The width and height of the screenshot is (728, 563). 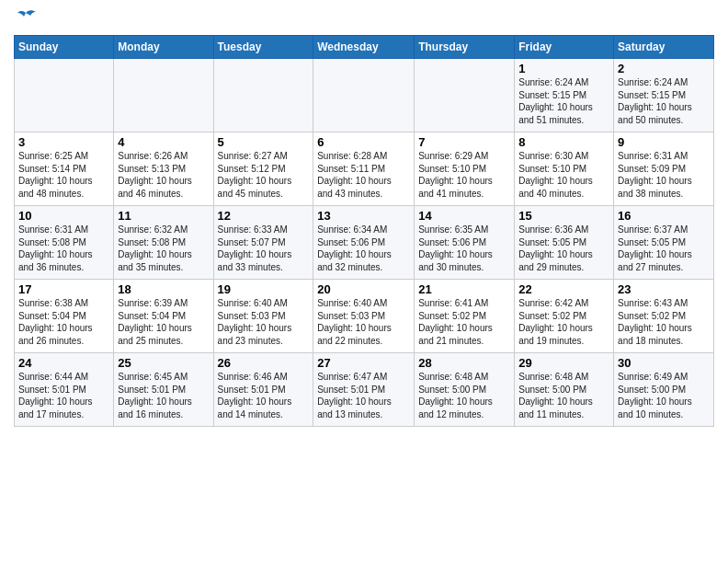 What do you see at coordinates (664, 248) in the screenshot?
I see `day-info: Sunrise: 6:37 AM Sunset: 5:05 PM Dayligh…` at bounding box center [664, 248].